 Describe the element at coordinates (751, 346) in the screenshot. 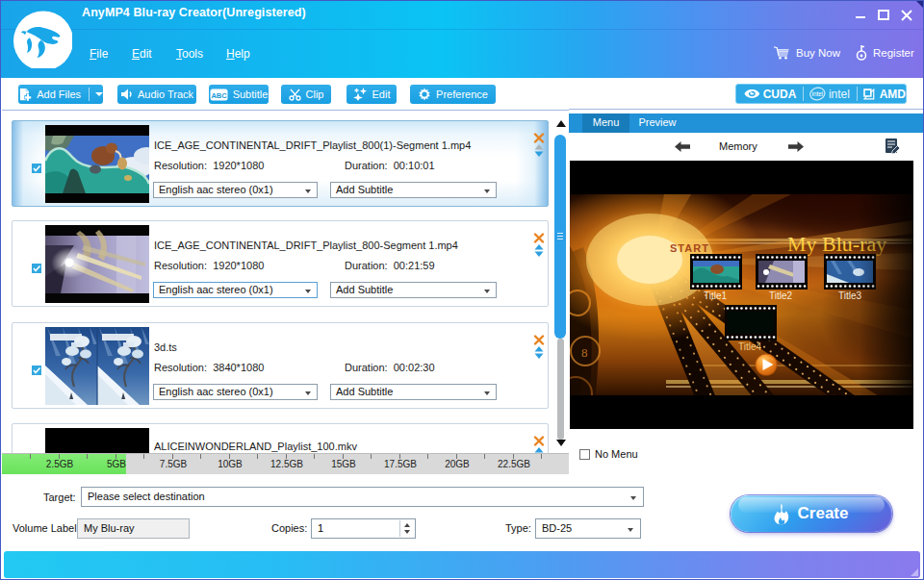

I see `svg-text: Title4` at that location.